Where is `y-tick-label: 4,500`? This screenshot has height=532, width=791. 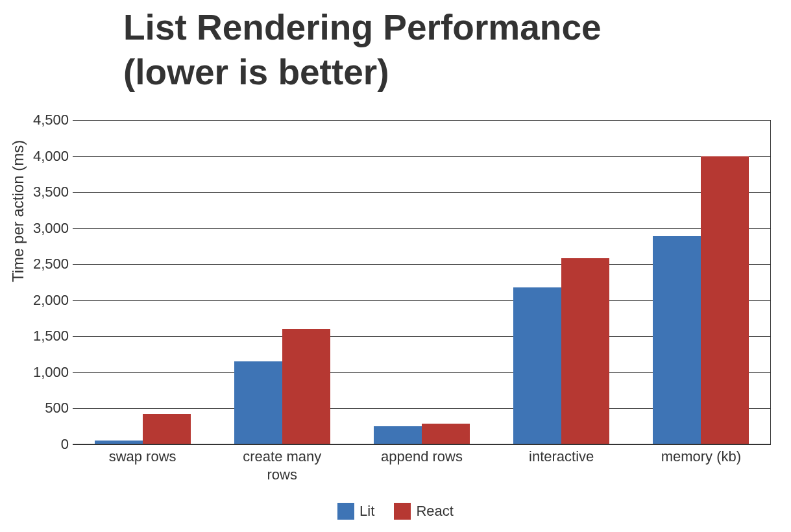
y-tick-label: 4,500 is located at coordinates (43, 120).